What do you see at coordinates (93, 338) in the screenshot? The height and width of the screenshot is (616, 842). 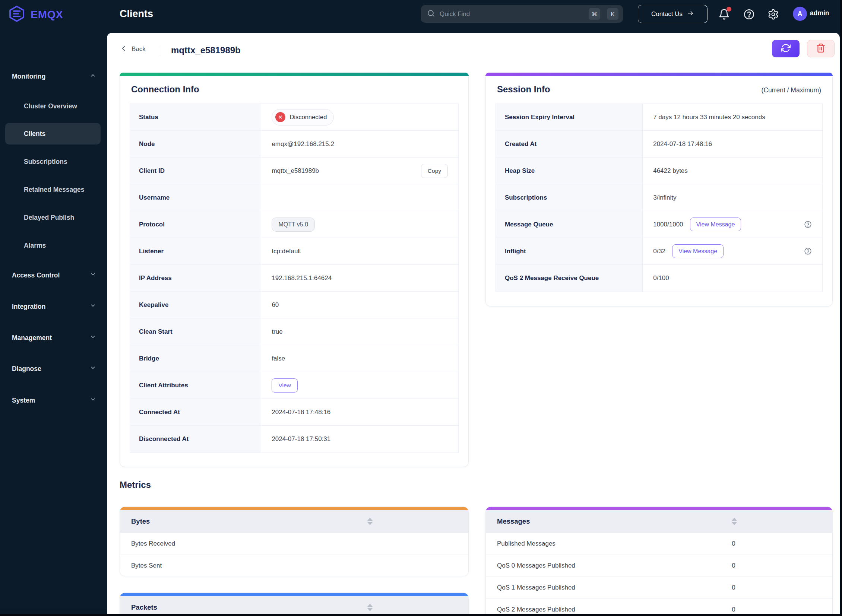 I see `chevron-down-icon` at bounding box center [93, 338].